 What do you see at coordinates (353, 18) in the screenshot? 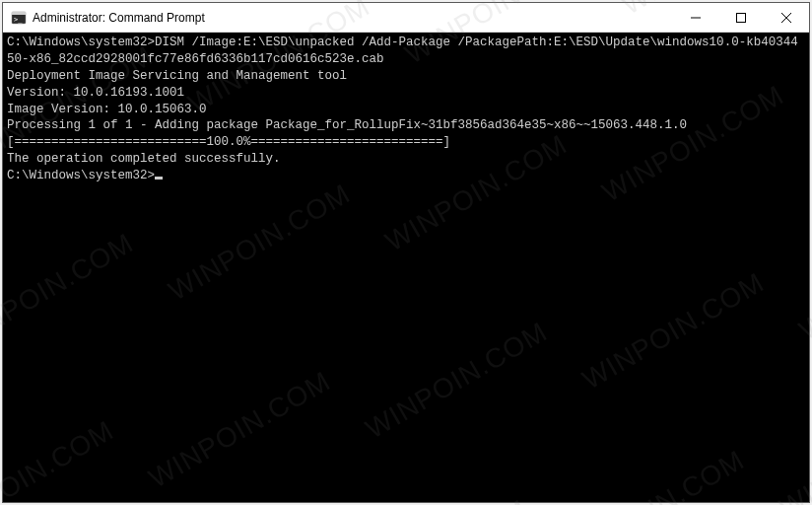
I see `window-title: Administrator: Command Prompt` at bounding box center [353, 18].